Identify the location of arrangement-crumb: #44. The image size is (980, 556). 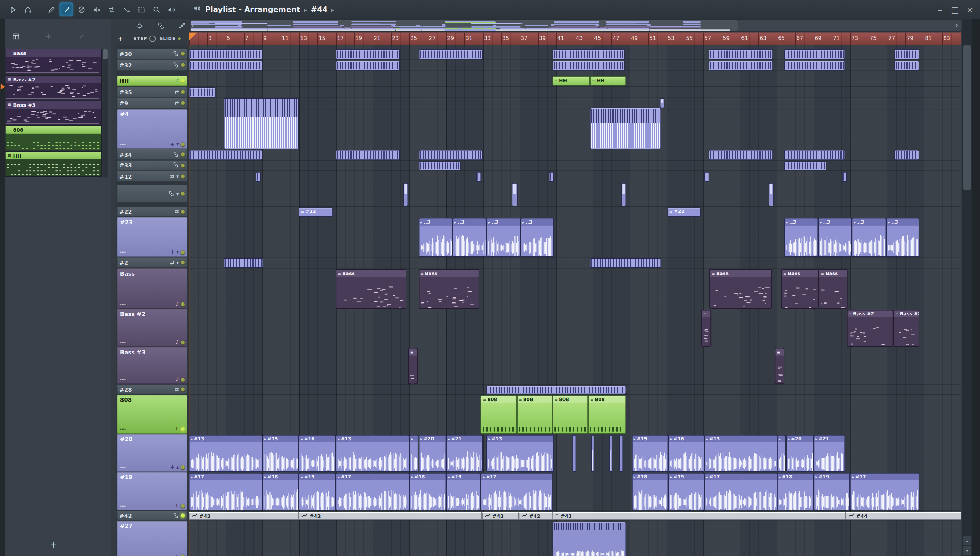
(319, 10).